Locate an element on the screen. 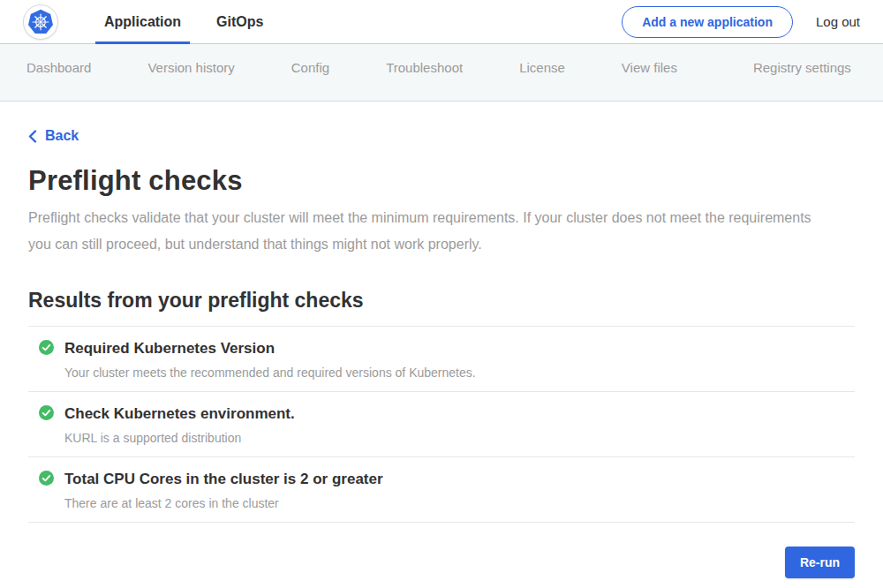 The width and height of the screenshot is (883, 588). page-description: Preflight checks validate that your clus… is located at coordinates (433, 231).